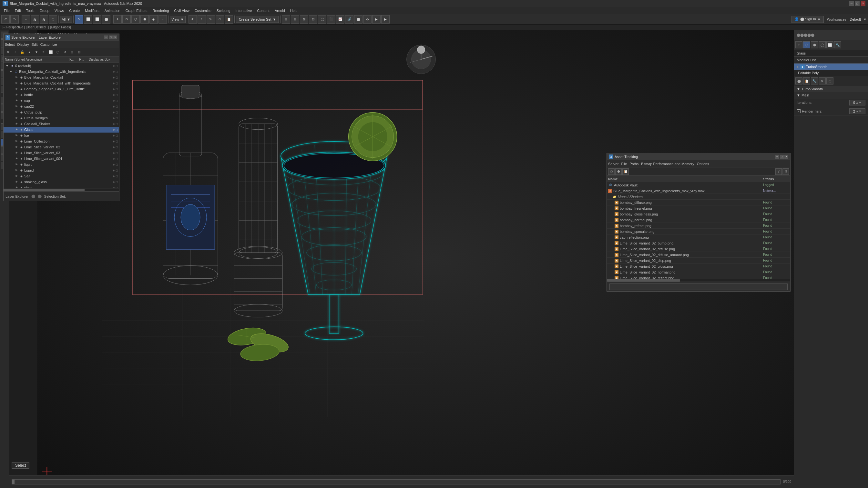 The image size is (868, 488). I want to click on scene-explorer-restore: □, so click(111, 37).